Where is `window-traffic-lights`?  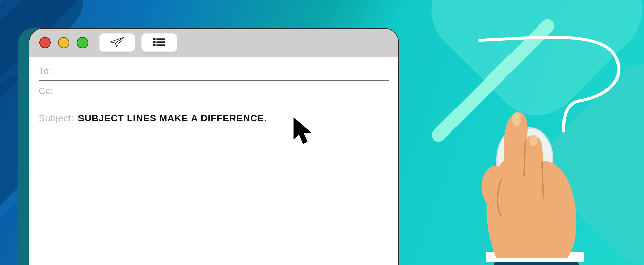 window-traffic-lights is located at coordinates (64, 43).